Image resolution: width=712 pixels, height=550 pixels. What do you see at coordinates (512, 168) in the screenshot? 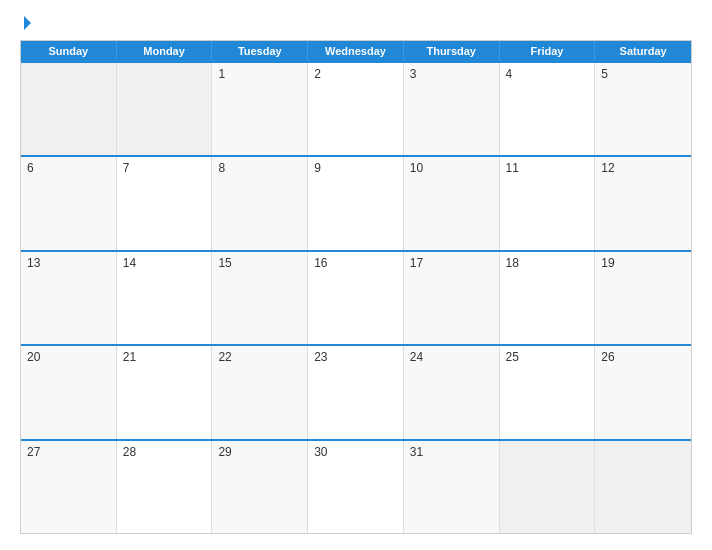
I see `day-number: 11` at bounding box center [512, 168].